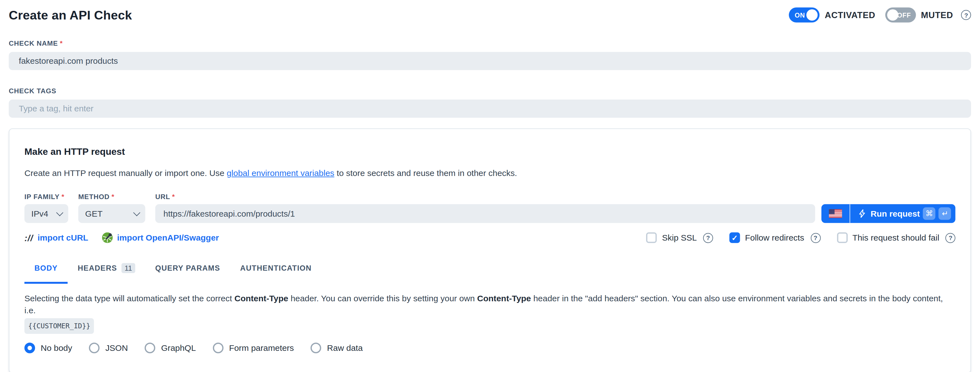  What do you see at coordinates (490, 238) in the screenshot?
I see `import-options-row: :// import cURL` at bounding box center [490, 238].